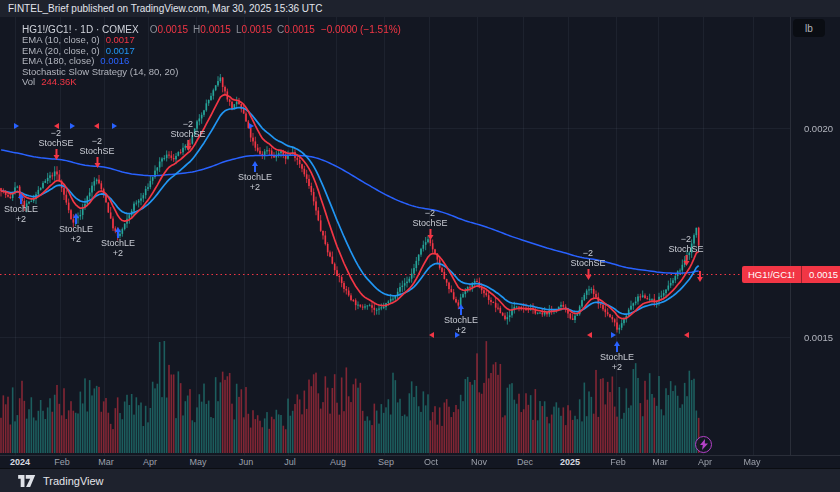  Describe the element at coordinates (479, 462) in the screenshot. I see `time-axis-label: Nov` at that location.